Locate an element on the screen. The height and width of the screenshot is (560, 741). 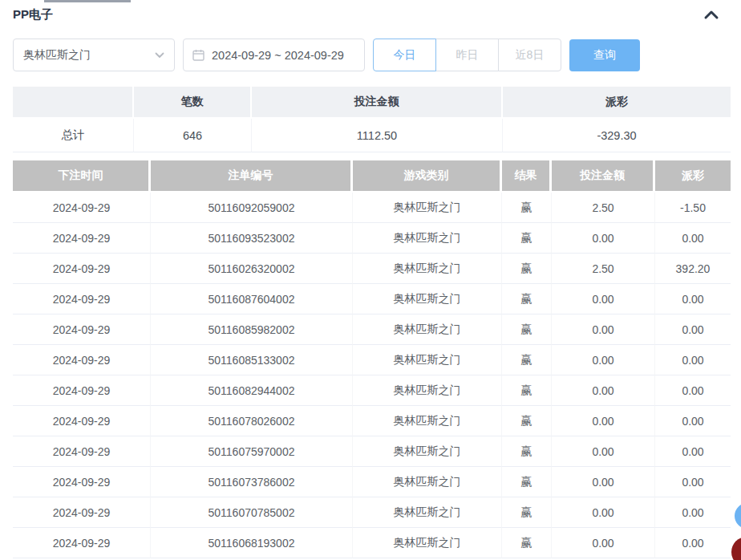
floating-action-button-red is located at coordinates (736, 549).